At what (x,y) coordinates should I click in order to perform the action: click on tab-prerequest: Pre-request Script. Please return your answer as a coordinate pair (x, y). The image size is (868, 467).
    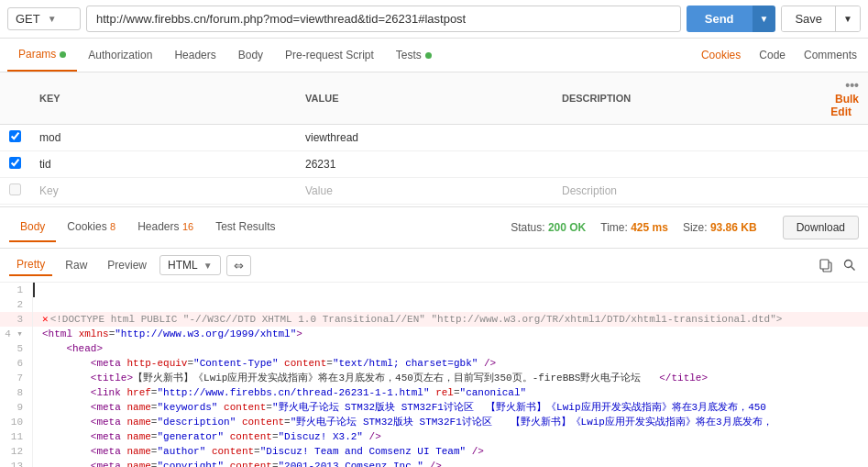
    Looking at the image, I should click on (330, 55).